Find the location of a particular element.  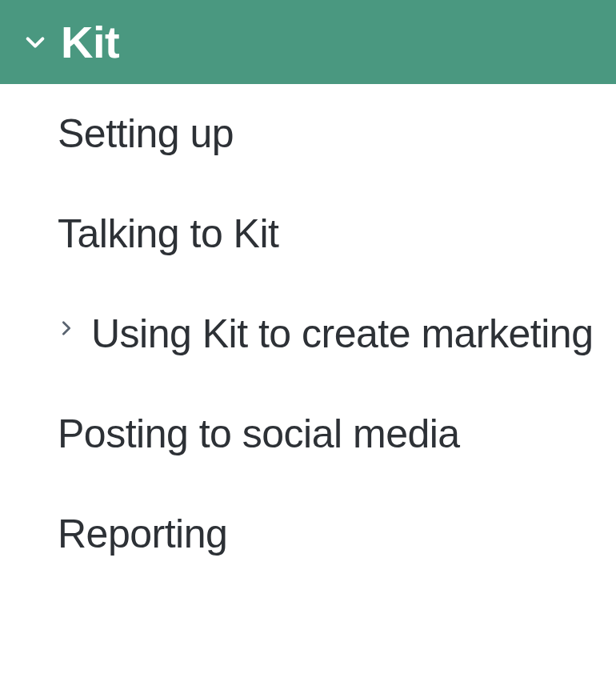

sidebar-item-label: Posting to social media is located at coordinates (259, 434).